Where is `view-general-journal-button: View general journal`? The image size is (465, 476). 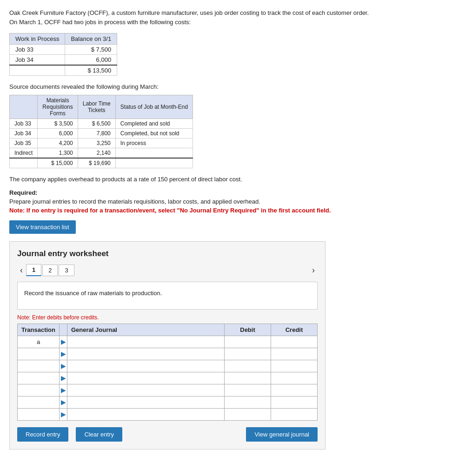
view-general-journal-button: View general journal is located at coordinates (282, 434).